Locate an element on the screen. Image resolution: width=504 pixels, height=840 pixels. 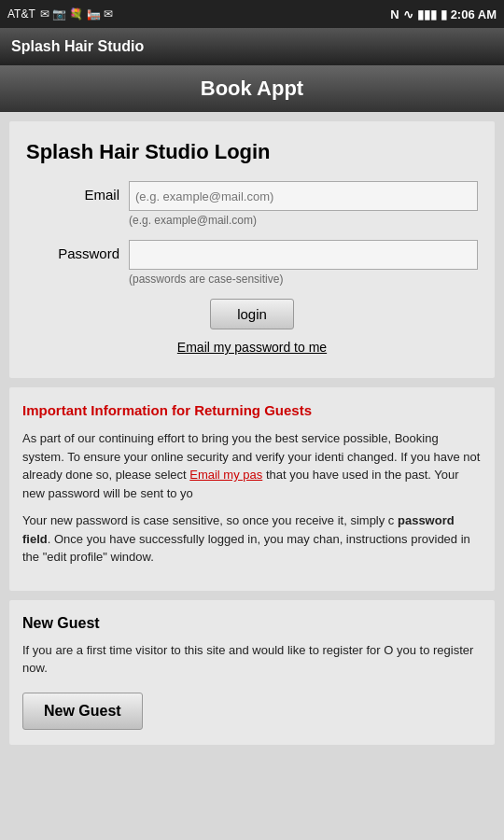
page-title: Book Appt is located at coordinates (252, 89).